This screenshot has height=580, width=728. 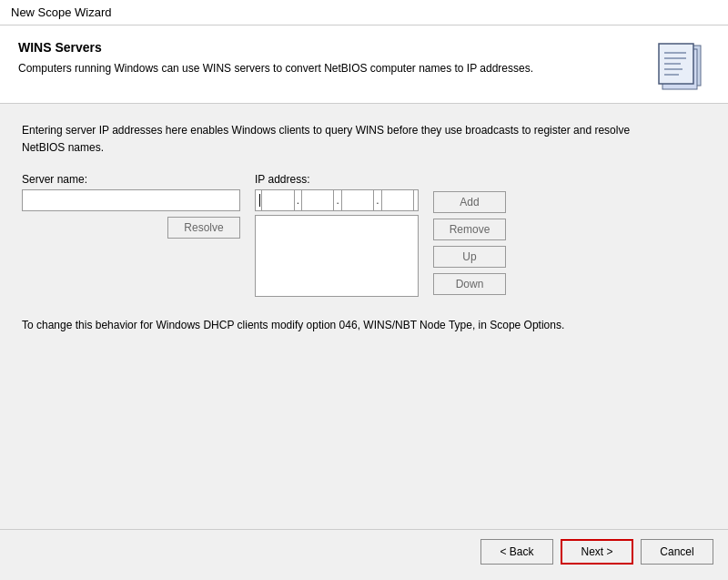 What do you see at coordinates (131, 179) in the screenshot?
I see `server-name-label: Server name:` at bounding box center [131, 179].